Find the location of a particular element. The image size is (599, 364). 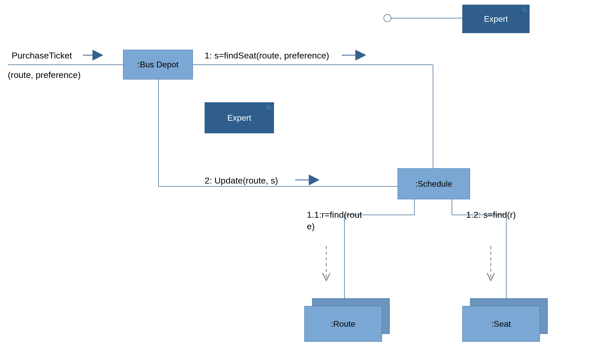

msg-1-2: 1.2: s=find(r) is located at coordinates (491, 215).